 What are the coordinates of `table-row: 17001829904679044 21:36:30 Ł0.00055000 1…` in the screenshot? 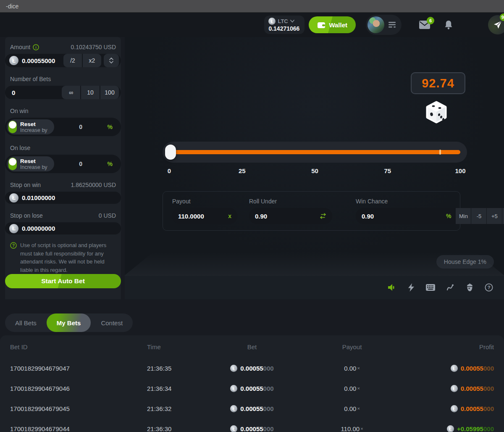 It's located at (252, 425).